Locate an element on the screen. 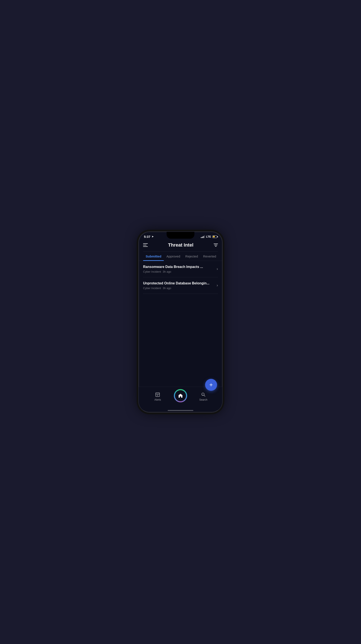  tab-rejected: Rejected is located at coordinates (192, 256).